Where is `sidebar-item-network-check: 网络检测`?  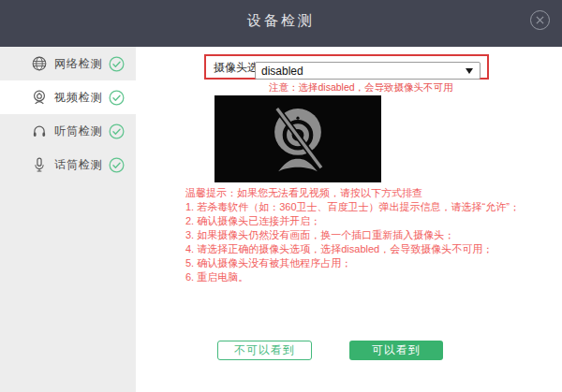
sidebar-item-network-check: 网络检测 is located at coordinates (67, 64).